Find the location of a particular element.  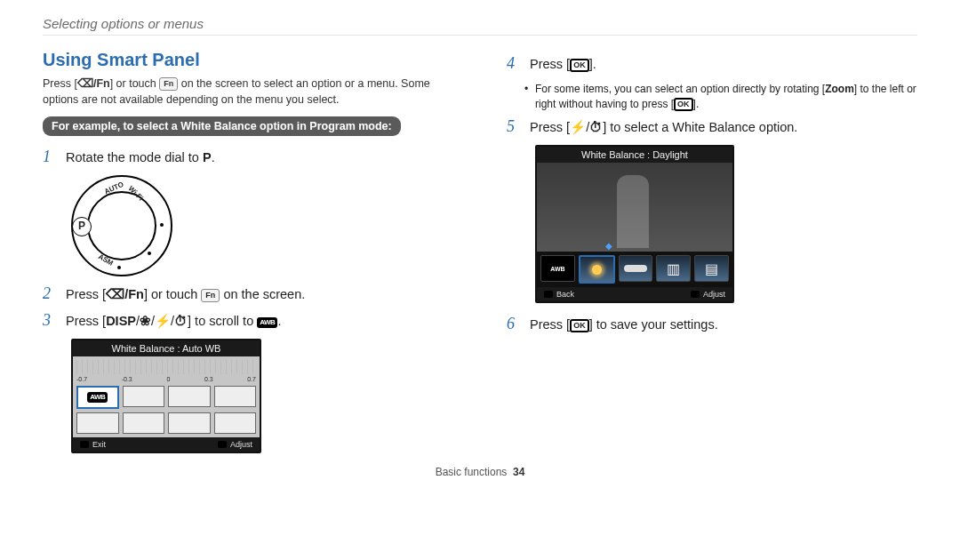

step-5-a: Press [ is located at coordinates (549, 127).